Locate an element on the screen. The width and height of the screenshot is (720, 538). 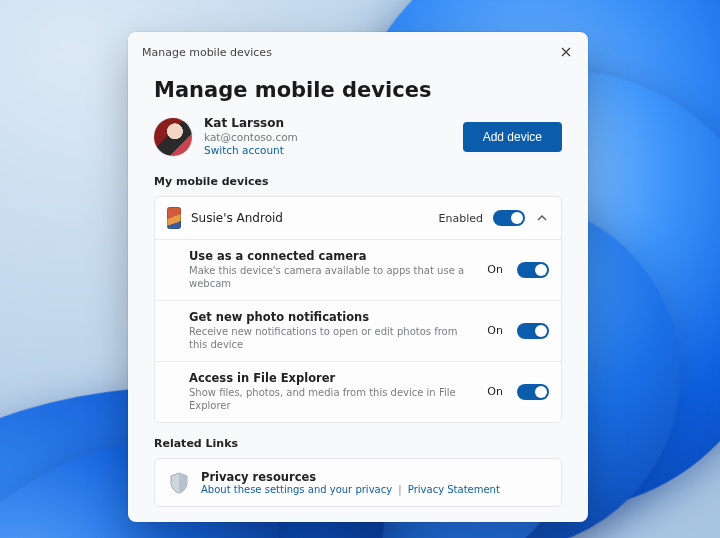
privacy-statement-link: Privacy Statement is located at coordinates (454, 490).